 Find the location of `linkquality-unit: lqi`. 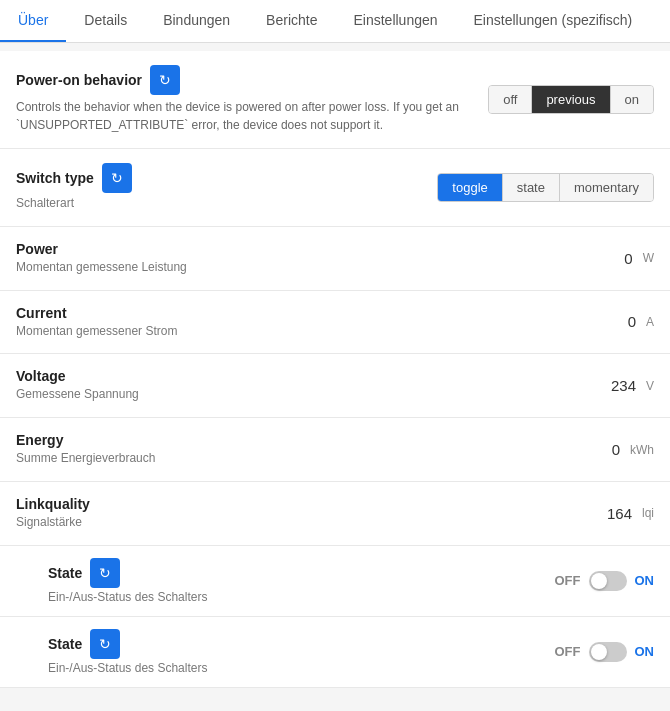

linkquality-unit: lqi is located at coordinates (648, 513).